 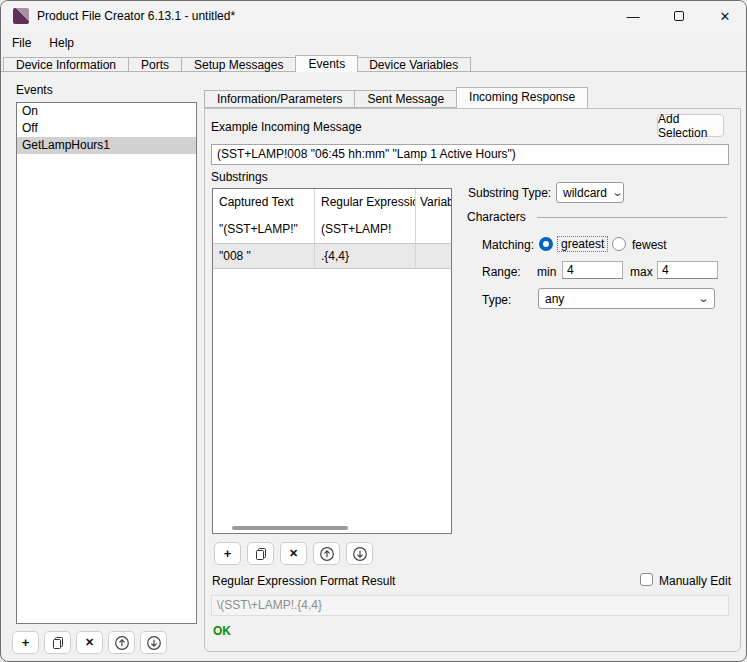 What do you see at coordinates (286, 127) in the screenshot?
I see `example-incoming-message-label: Example Incoming Message` at bounding box center [286, 127].